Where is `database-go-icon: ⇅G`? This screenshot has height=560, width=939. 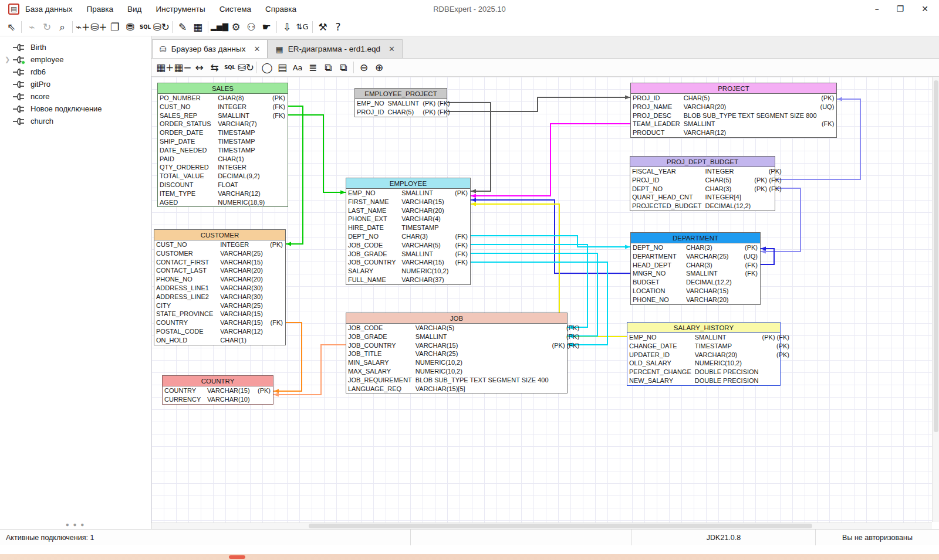 database-go-icon: ⇅G is located at coordinates (302, 27).